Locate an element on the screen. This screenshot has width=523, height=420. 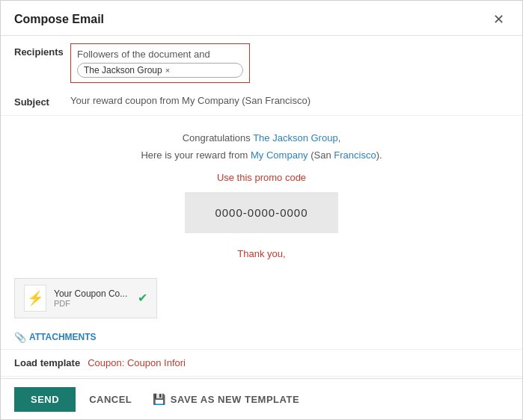
paperclip-icon: 📎 is located at coordinates (20, 338).